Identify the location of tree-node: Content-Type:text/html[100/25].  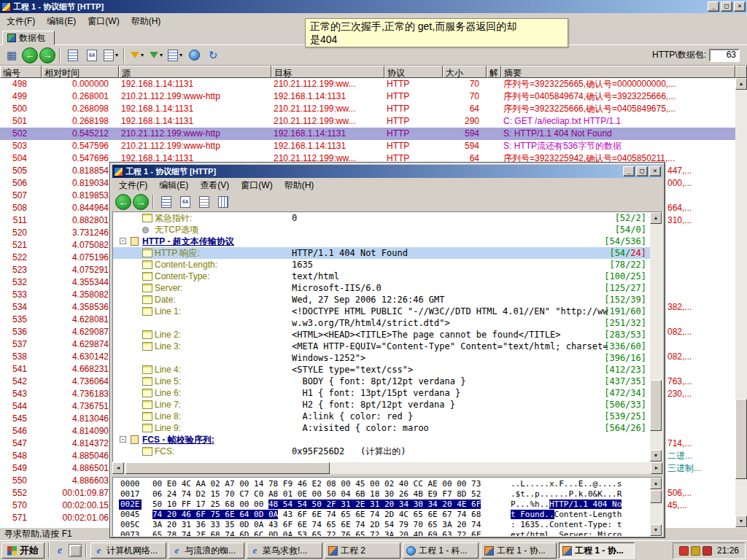
(382, 276).